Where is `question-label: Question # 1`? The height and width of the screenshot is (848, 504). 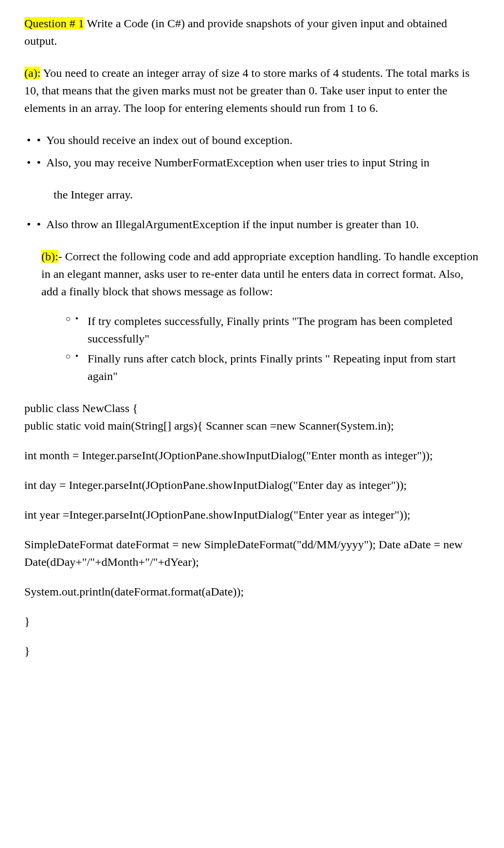 question-label: Question # 1 is located at coordinates (54, 23).